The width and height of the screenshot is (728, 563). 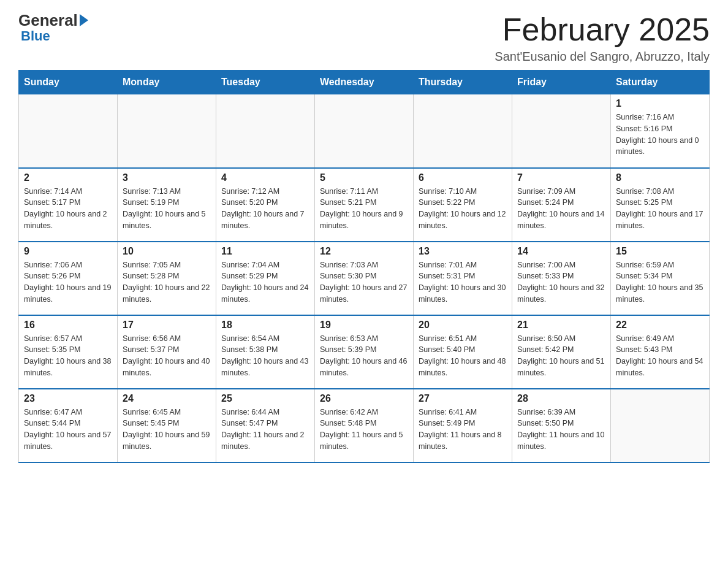 What do you see at coordinates (167, 251) in the screenshot?
I see `day-number-10: 10` at bounding box center [167, 251].